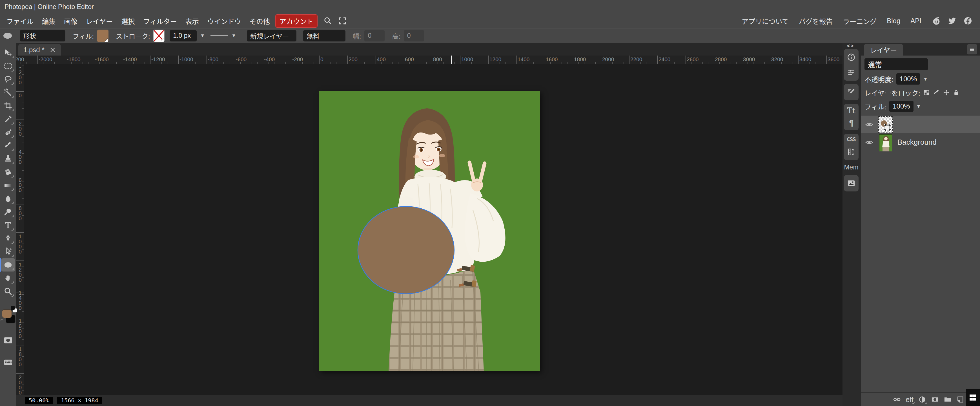  I want to click on document-dimensions: 1566 × 1984, so click(80, 400).